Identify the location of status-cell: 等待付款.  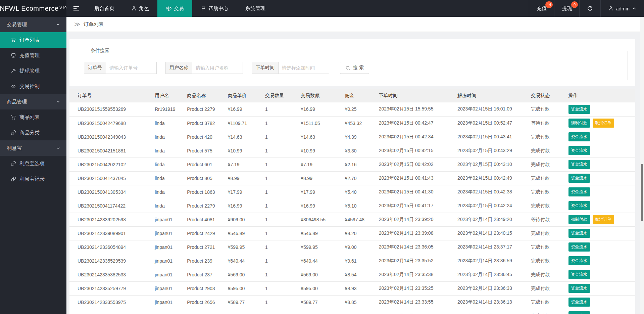
(547, 123).